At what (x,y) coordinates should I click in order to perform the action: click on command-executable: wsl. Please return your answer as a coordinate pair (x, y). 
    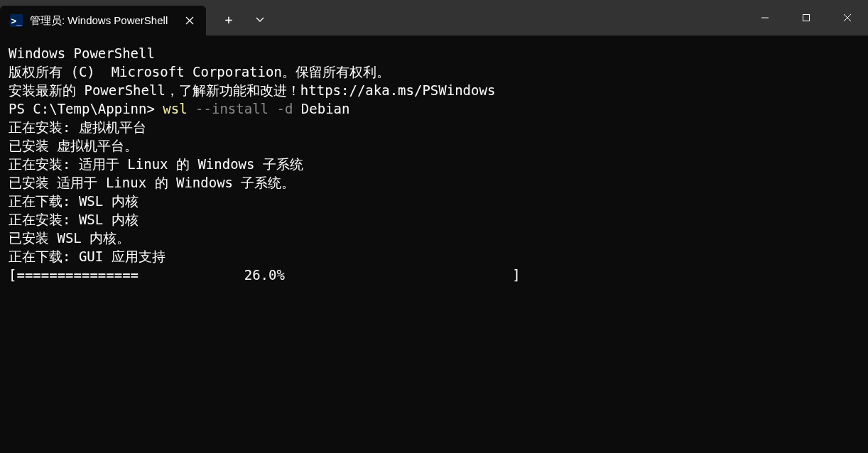
    Looking at the image, I should click on (179, 109).